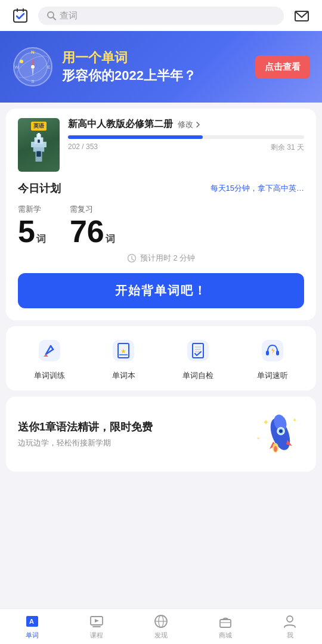  What do you see at coordinates (258, 188) in the screenshot?
I see `plan-link: 每天15分钟，拿下高中英…` at bounding box center [258, 188].